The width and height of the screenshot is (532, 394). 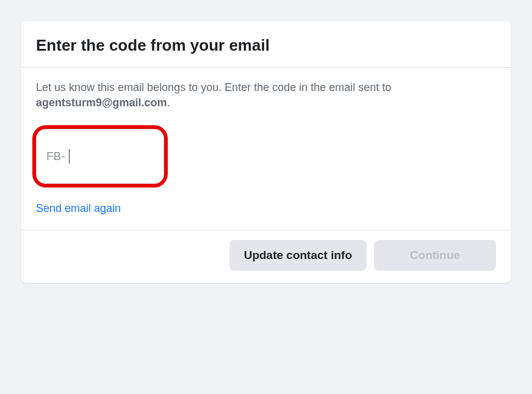 What do you see at coordinates (266, 257) in the screenshot?
I see `dialog-footer: Update contact info Continue` at bounding box center [266, 257].